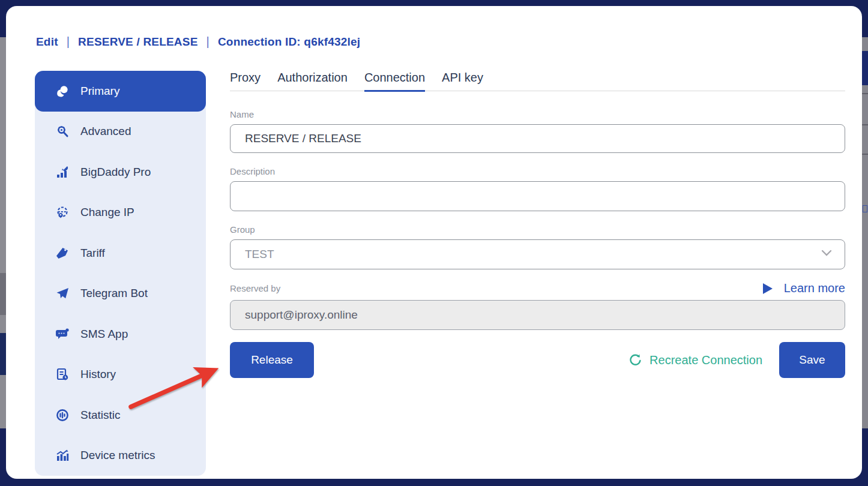 This screenshot has width=868, height=486. I want to click on tab-authorization: Authorization, so click(312, 82).